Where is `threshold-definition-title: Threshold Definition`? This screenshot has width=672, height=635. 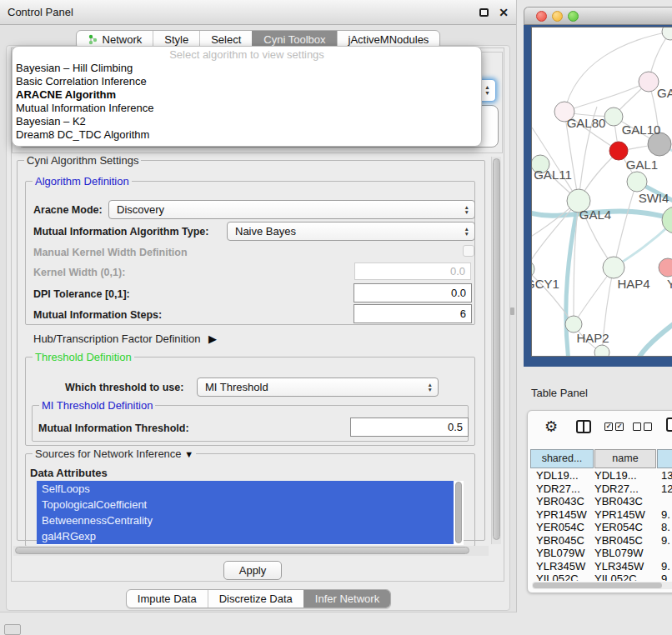
threshold-definition-title: Threshold Definition is located at coordinates (83, 357).